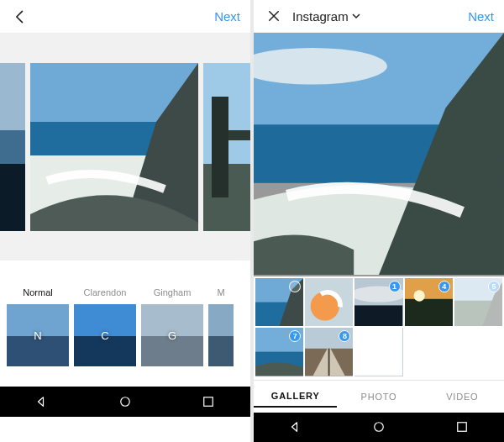  Describe the element at coordinates (279, 351) in the screenshot. I see `gallery-item: 7` at that location.